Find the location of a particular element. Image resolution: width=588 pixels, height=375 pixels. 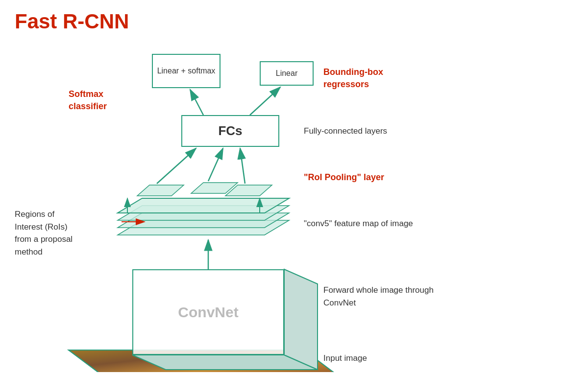

forward-convnet-label: Forward whole image throughConvNet is located at coordinates (378, 297).